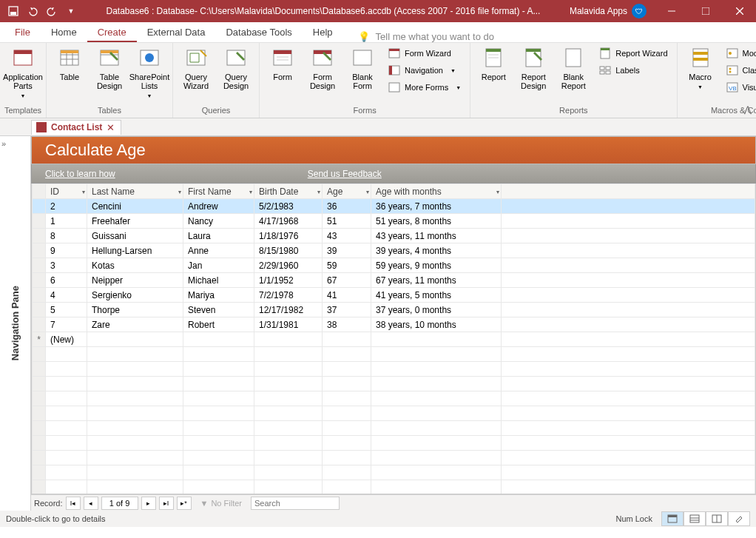 Image resolution: width=756 pixels, height=538 pixels. I want to click on table-row: 3 Kotas Jan 2/29/1960 59 59 years, 9 mon…, so click(394, 266).